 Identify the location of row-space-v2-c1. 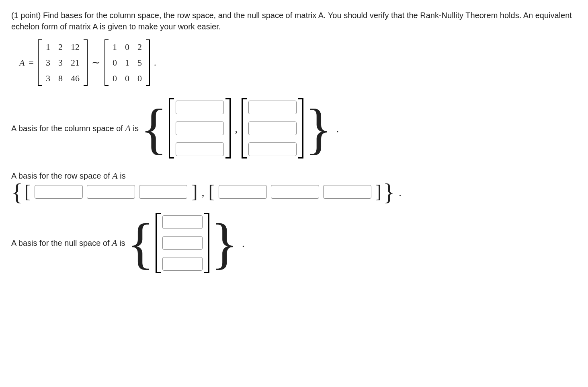
(243, 192).